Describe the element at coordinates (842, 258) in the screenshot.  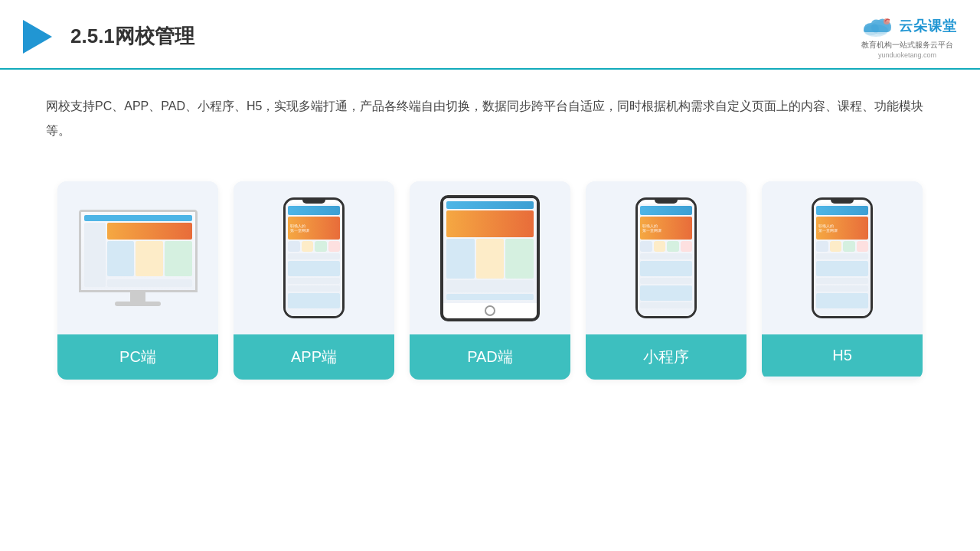
I see `phone-h5-mockup: 职场人的第一堂网课` at that location.